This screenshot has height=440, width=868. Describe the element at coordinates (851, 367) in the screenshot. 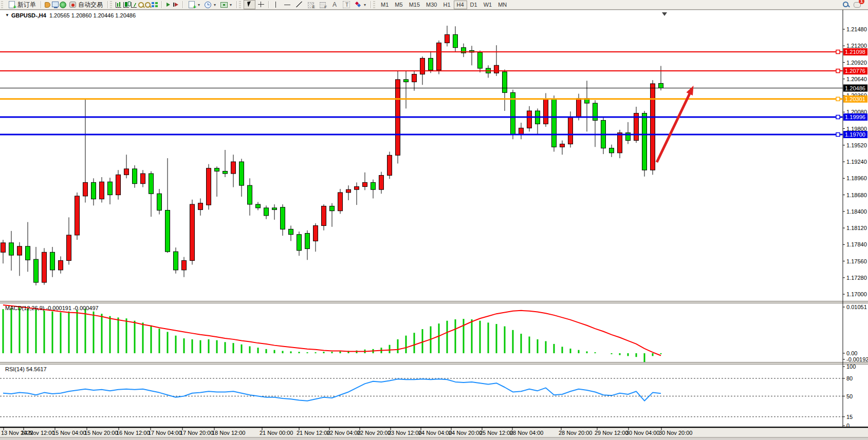

I see `rsi-axis-label: 100` at that location.